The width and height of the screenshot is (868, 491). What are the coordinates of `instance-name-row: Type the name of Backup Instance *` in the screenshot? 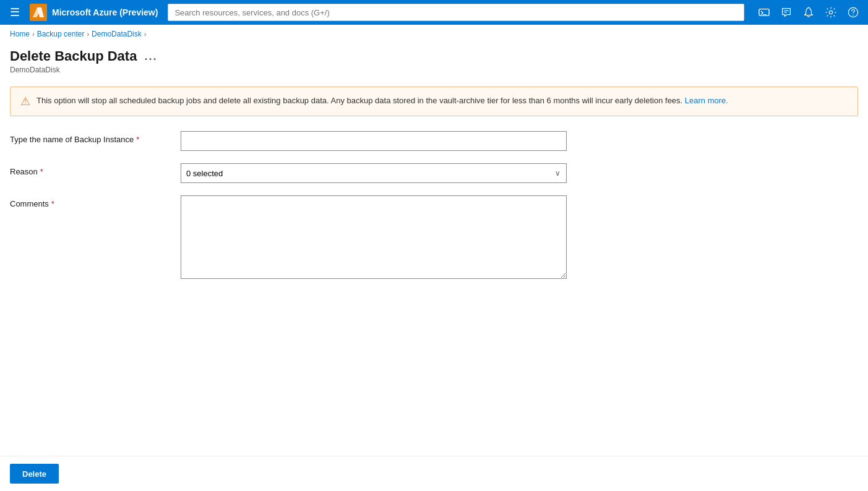 It's located at (288, 141).